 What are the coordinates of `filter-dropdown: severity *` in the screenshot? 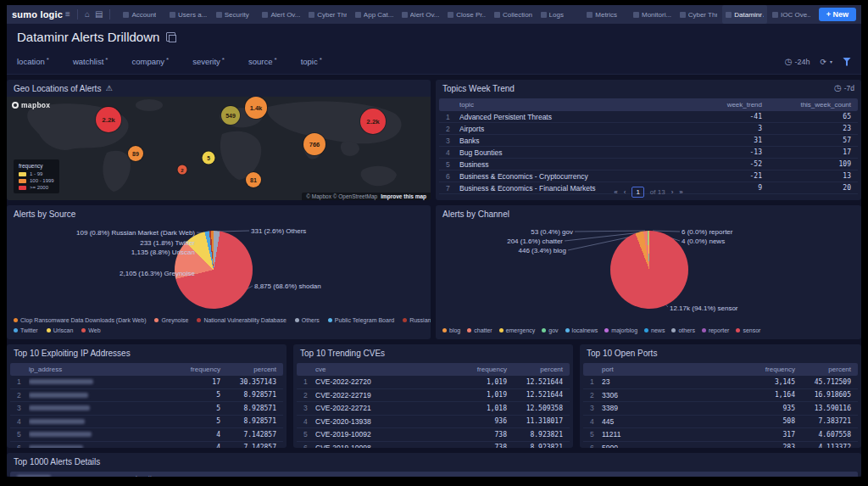 It's located at (209, 61).